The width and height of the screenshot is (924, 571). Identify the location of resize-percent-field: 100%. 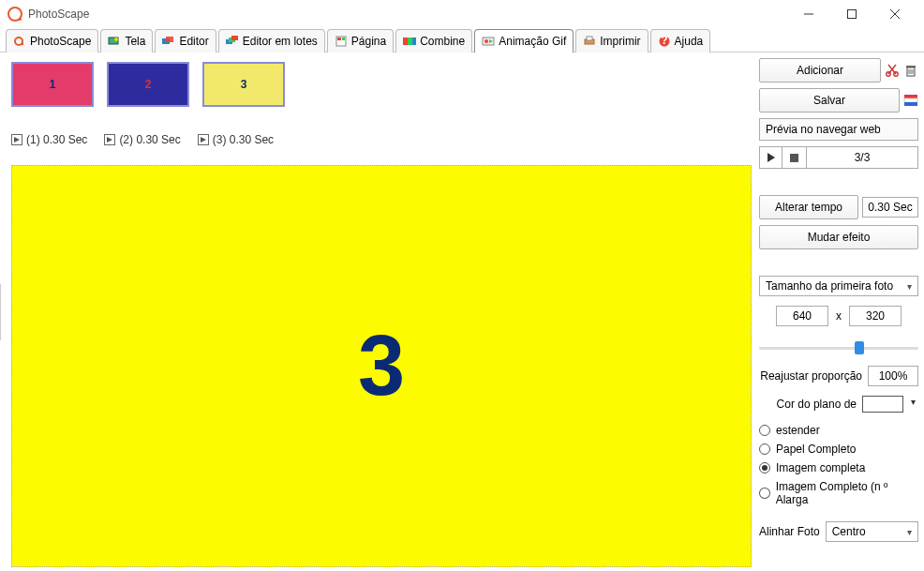
(893, 376).